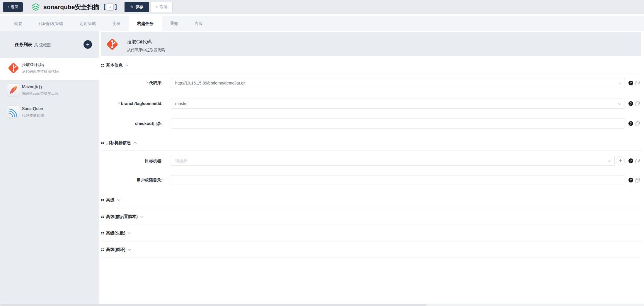 The width and height of the screenshot is (644, 306). What do you see at coordinates (372, 83) in the screenshot?
I see `field-row-repo: *代码库: http://10.15.15.89/bbdemo/demoJar.…` at bounding box center [372, 83].